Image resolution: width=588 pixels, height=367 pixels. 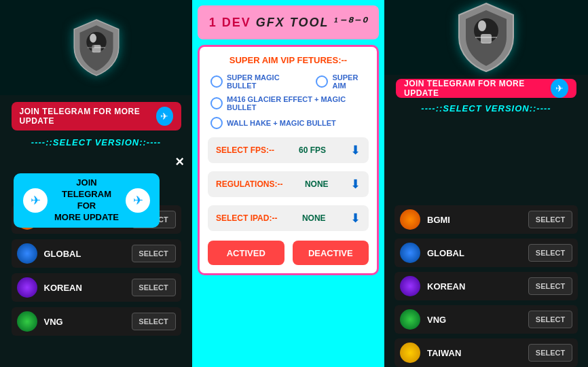 I want to click on left-telegram-button: JOIN TELEGRAM FOR MORE UPDATE ✈, so click(x=96, y=116).